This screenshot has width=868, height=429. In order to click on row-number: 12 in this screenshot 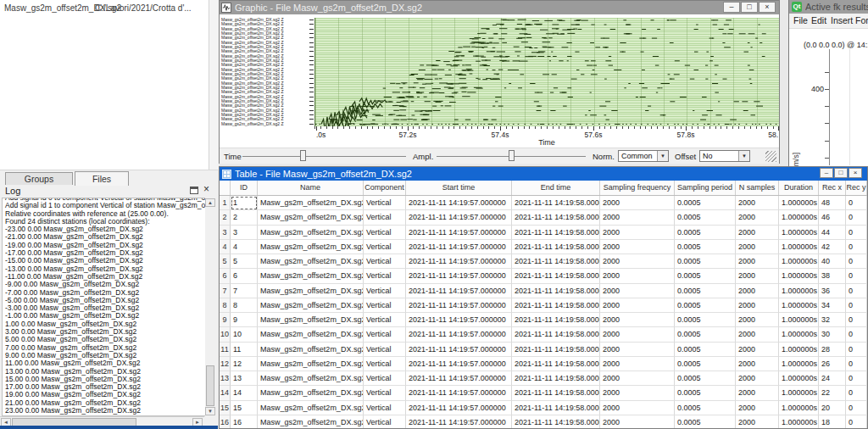, I will do `click(225, 365)`.